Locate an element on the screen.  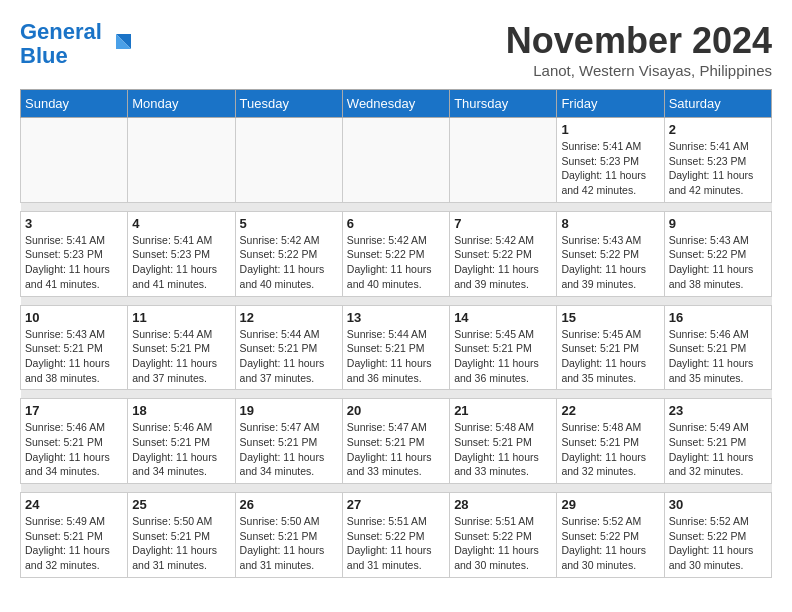
calendar-cell: 20Sunrise: 5:47 AM Sunset: 5:21 PM Dayli… is located at coordinates (396, 442).